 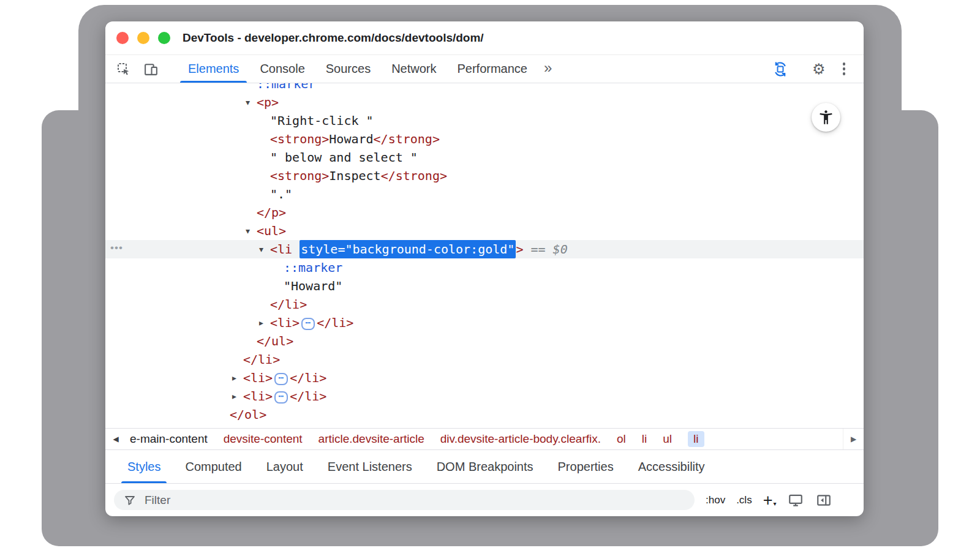 What do you see at coordinates (143, 38) in the screenshot?
I see `traffic-lights` at bounding box center [143, 38].